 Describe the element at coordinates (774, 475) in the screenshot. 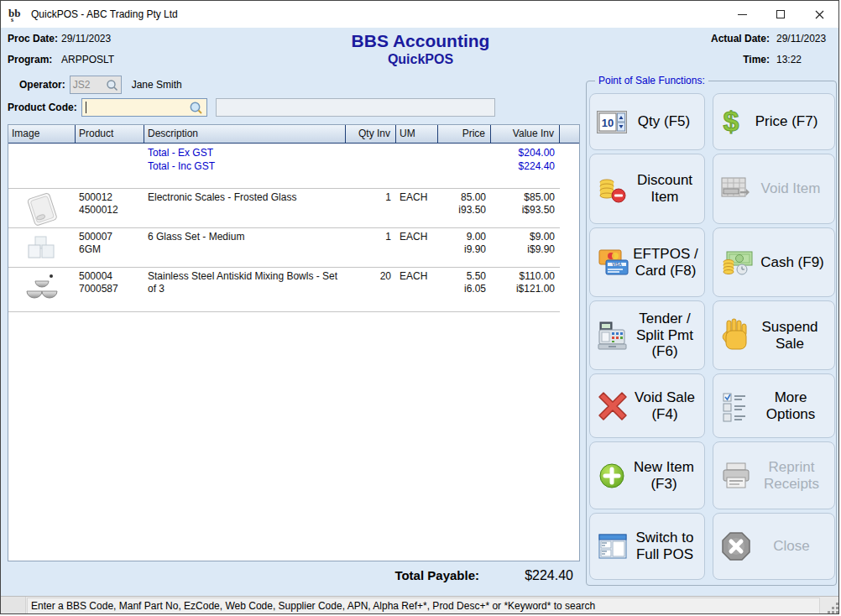

I see `reprint-receipts-button: Reprint Receipts` at that location.